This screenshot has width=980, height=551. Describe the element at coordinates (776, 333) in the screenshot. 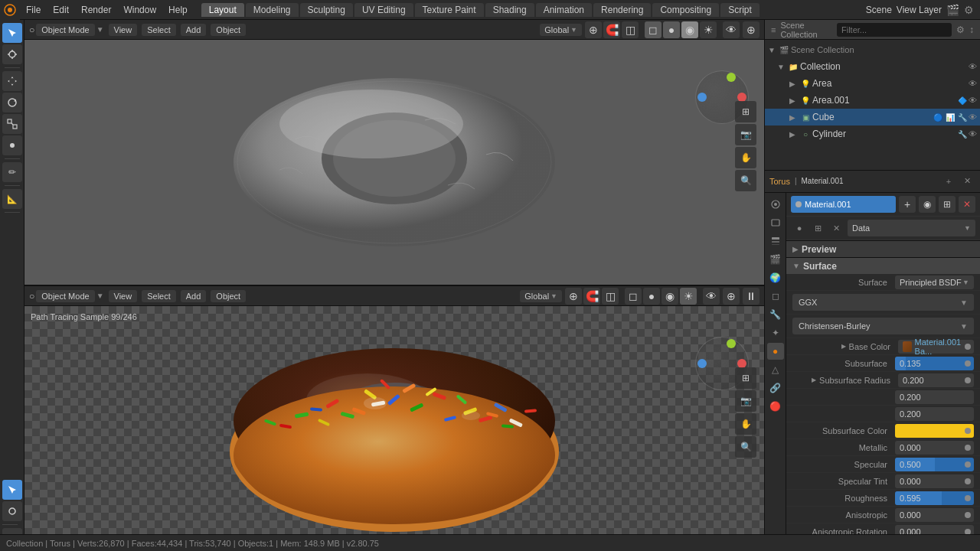

I see `particles-props-icon: ✦` at that location.